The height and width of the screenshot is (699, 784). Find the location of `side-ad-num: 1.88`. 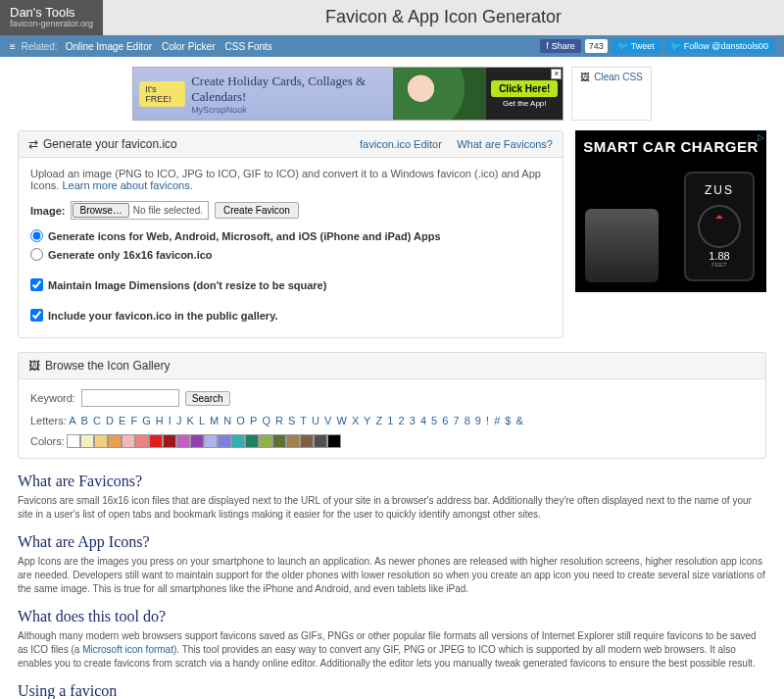

side-ad-num: 1.88 is located at coordinates (719, 256).